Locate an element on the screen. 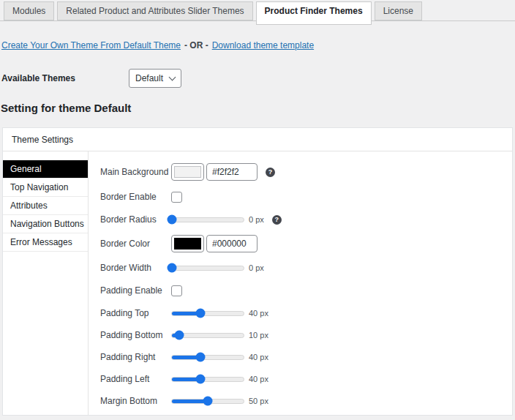  tab-product-finder-themes: Product Finder Themes is located at coordinates (314, 13).